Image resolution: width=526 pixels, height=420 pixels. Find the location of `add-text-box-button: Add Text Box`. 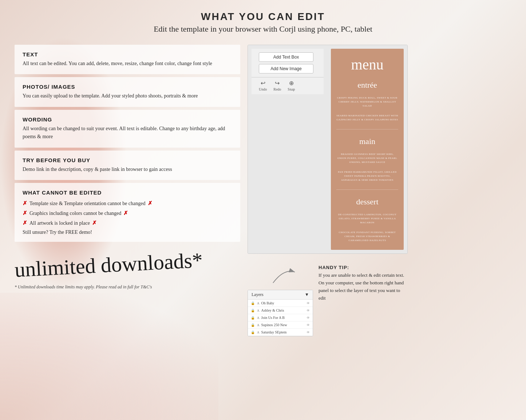

add-text-box-button: Add Text Box is located at coordinates (286, 57).